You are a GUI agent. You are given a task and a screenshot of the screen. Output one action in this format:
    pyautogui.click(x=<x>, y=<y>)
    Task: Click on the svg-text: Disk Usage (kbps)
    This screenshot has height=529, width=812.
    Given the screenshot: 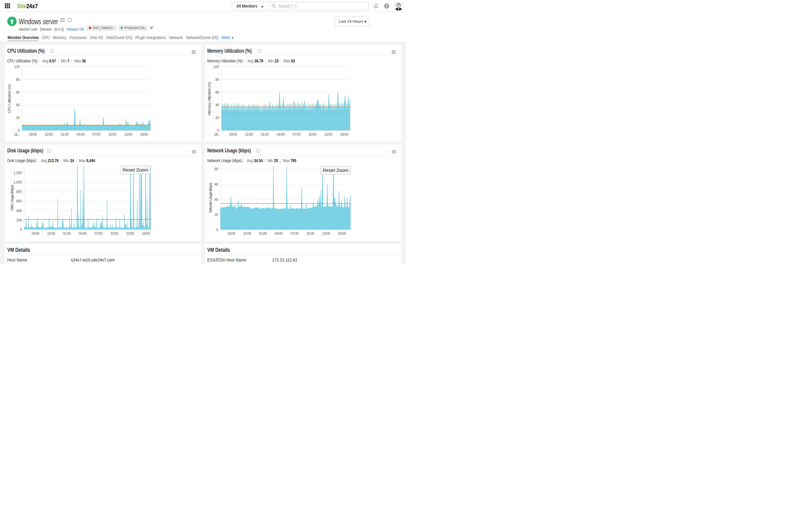 What is the action you would take?
    pyautogui.click(x=12, y=198)
    